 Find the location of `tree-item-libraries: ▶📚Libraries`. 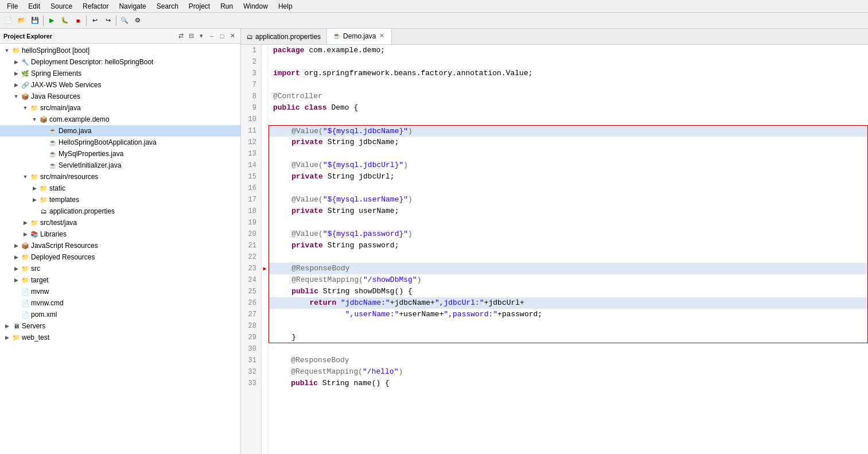

tree-item-libraries: ▶📚Libraries is located at coordinates (120, 234).